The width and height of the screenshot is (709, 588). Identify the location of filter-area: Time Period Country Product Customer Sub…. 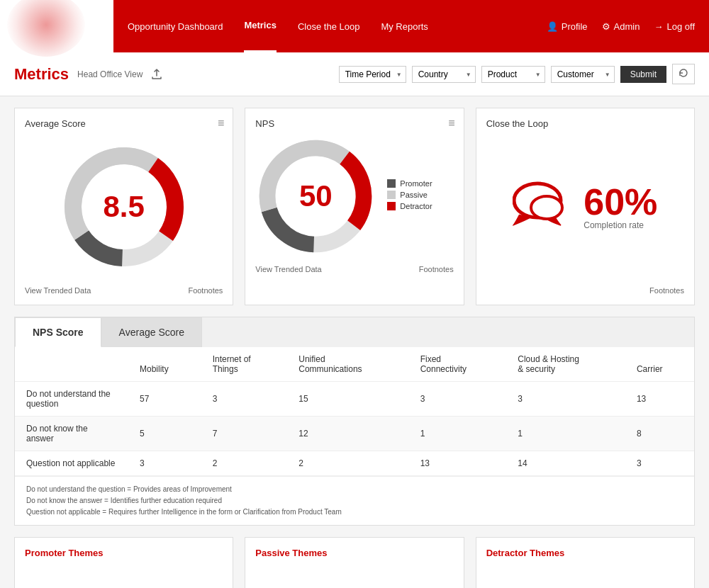
(517, 74).